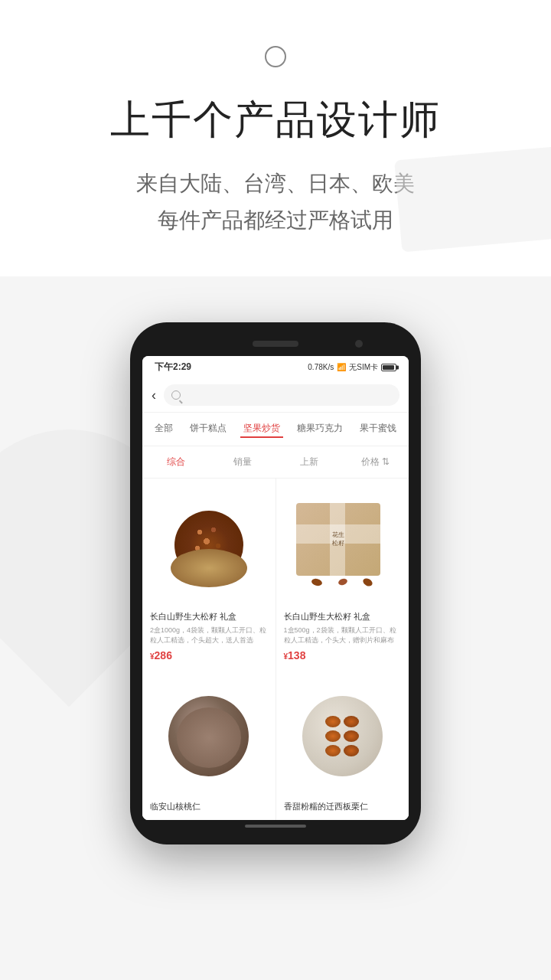 The image size is (551, 980). I want to click on product-grid: 长白山野生大松籽 礼盒 2盒1000g，4袋装，颗颗人工开口、粒粒人工精选，个头…, so click(276, 574).